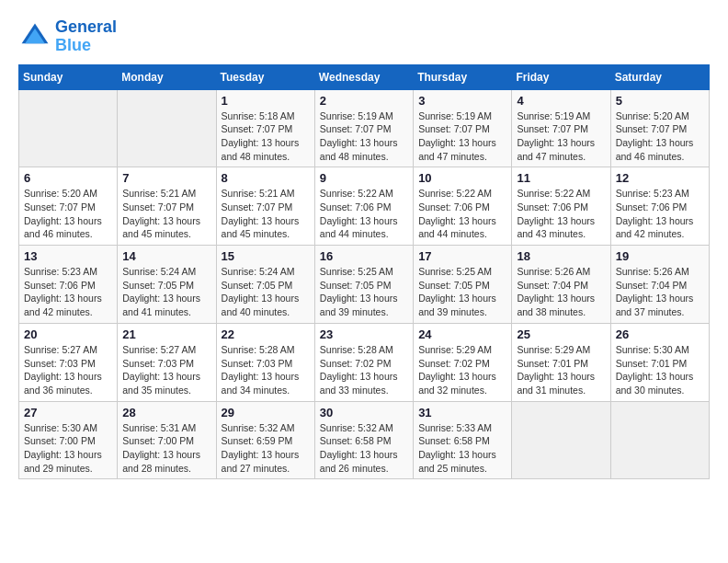  Describe the element at coordinates (364, 129) in the screenshot. I see `calendar-cell: 2Sunrise: 5:19 AM Sunset: 7:07 PM Daylig…` at that location.